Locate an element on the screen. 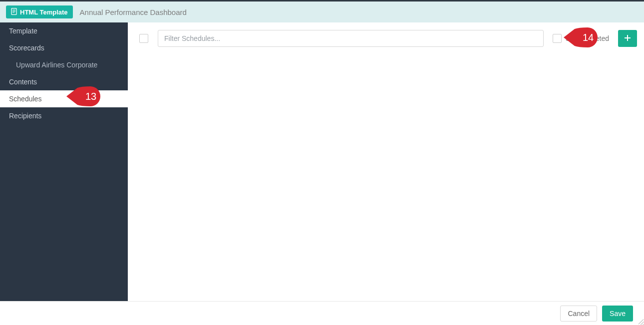 The image size is (644, 325). sidebar-item-label: Recipients is located at coordinates (25, 116).